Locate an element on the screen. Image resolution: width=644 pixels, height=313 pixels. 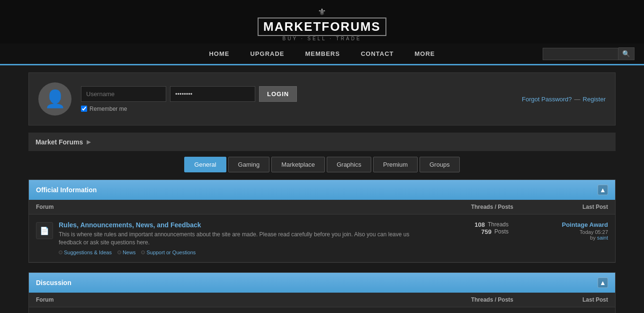
search-button: 🔍 is located at coordinates (626, 54).